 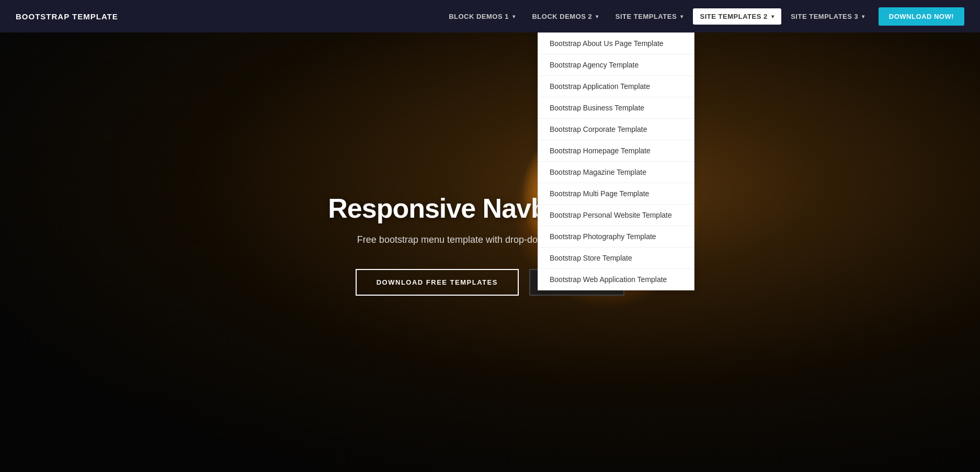 What do you see at coordinates (616, 87) in the screenshot?
I see `dropdown-item-2: Bootstrap Application Template` at bounding box center [616, 87].